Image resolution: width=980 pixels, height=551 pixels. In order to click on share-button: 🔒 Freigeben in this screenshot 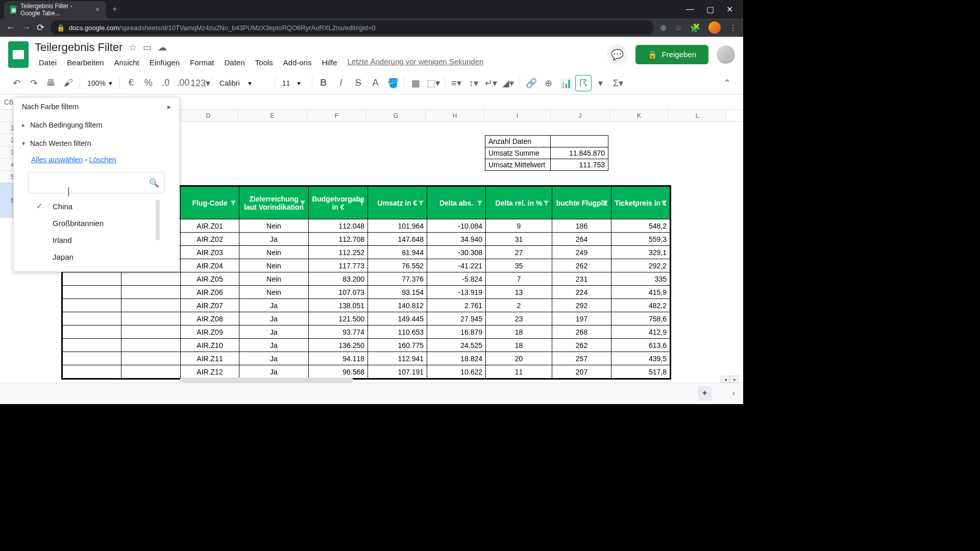, I will do `click(672, 55)`.